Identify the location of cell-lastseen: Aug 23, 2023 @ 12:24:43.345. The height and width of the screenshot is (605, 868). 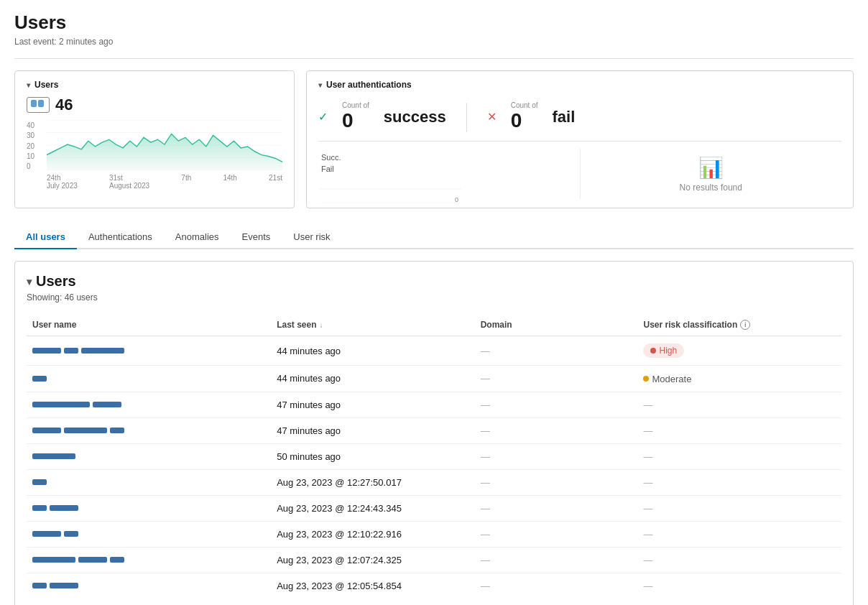
(373, 508).